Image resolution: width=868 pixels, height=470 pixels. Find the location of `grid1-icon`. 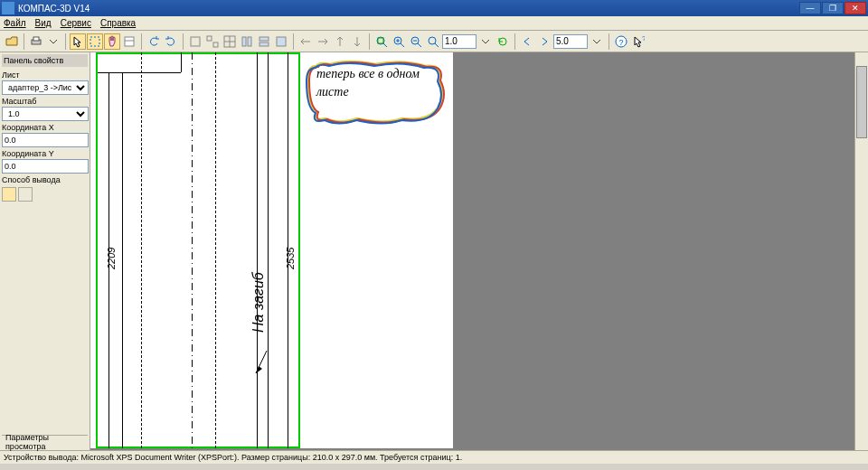

grid1-icon is located at coordinates (195, 42).